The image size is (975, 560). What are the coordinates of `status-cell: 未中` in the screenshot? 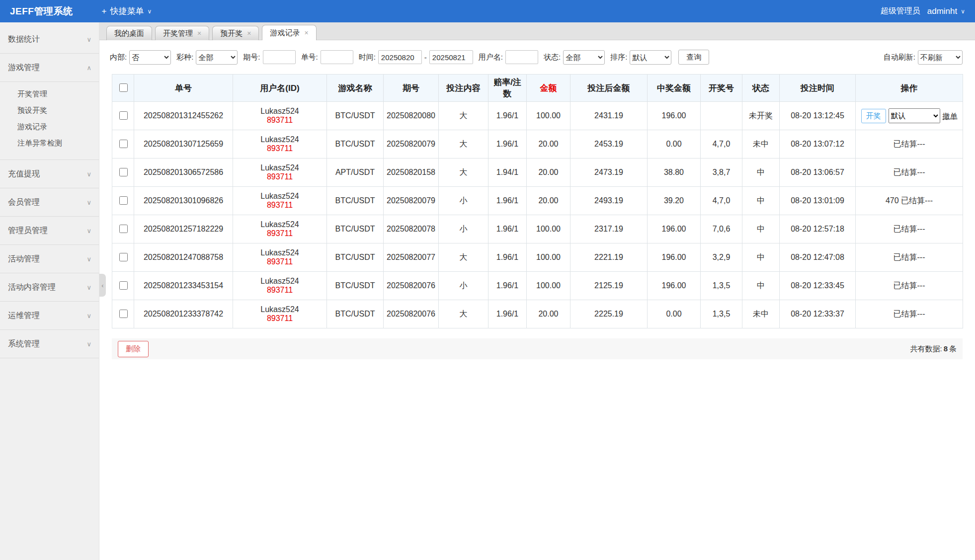 It's located at (761, 144).